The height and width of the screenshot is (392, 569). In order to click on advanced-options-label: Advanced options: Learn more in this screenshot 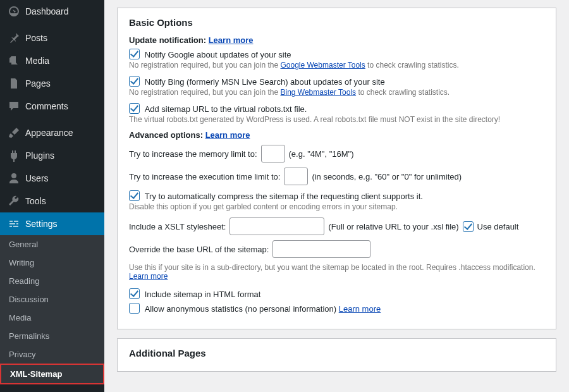, I will do `click(336, 135)`.